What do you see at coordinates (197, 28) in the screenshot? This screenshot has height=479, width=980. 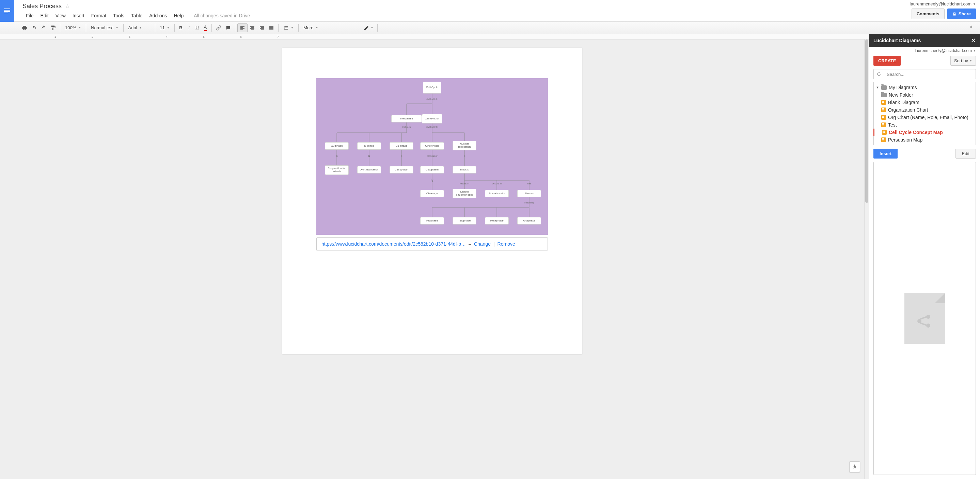 I see `underline-button: U` at bounding box center [197, 28].